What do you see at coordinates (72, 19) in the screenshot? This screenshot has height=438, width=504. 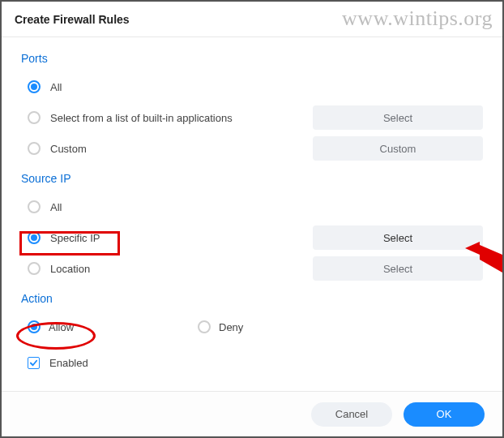 I see `dialog-title: Create Firewall Rules` at bounding box center [72, 19].